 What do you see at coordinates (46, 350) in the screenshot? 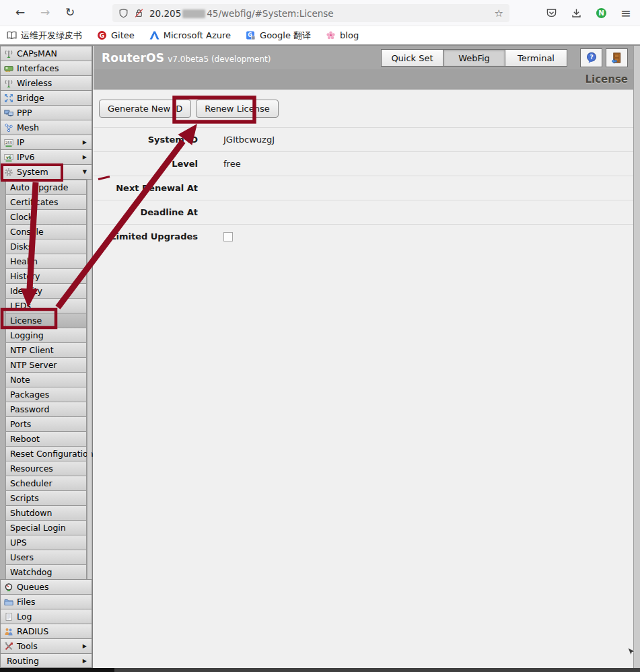
I see `sidebar-subitem-ntp-client: NTP Client` at bounding box center [46, 350].